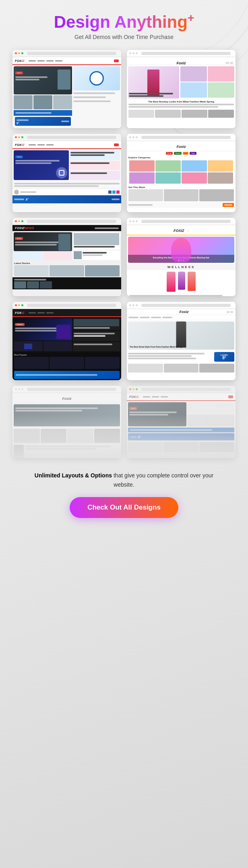  Describe the element at coordinates (67, 341) in the screenshot. I see `demo-card-7: FOXIZ GAMING` at that location.